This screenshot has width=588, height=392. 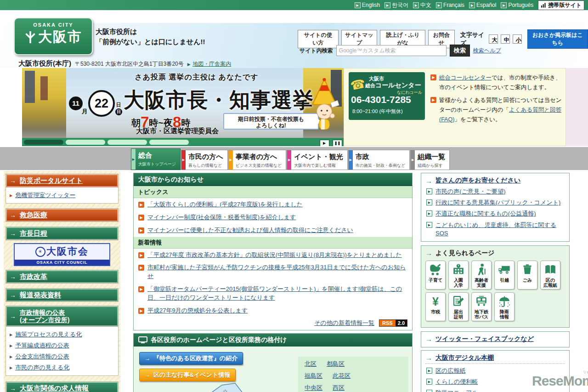 What do you see at coordinates (221, 218) in the screenshot?
I see `news-link: マイナンバー制度(社会保障・税番号制度)を紹介します` at bounding box center [221, 218].